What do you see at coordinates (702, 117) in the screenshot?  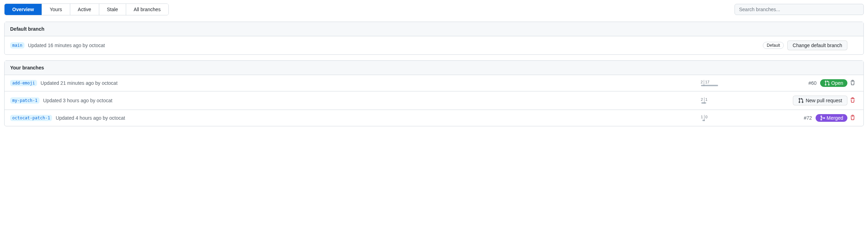 I see `behind-count: 1` at bounding box center [702, 117].